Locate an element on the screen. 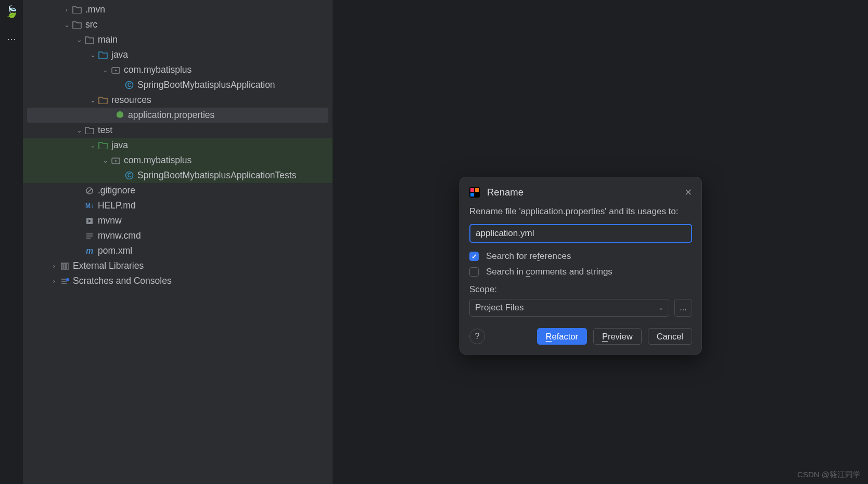 The image size is (868, 484). tree-item-app-class: C SpringBootMybatisplusApplication is located at coordinates (178, 85).